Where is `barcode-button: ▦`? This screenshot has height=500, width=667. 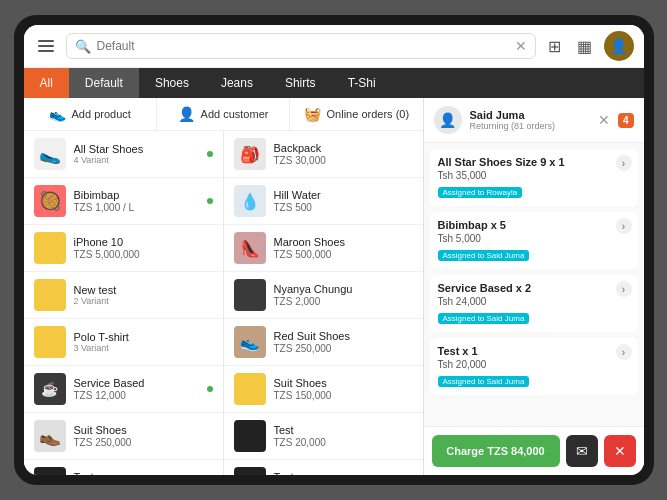
barcode-button: ▦ is located at coordinates (584, 46).